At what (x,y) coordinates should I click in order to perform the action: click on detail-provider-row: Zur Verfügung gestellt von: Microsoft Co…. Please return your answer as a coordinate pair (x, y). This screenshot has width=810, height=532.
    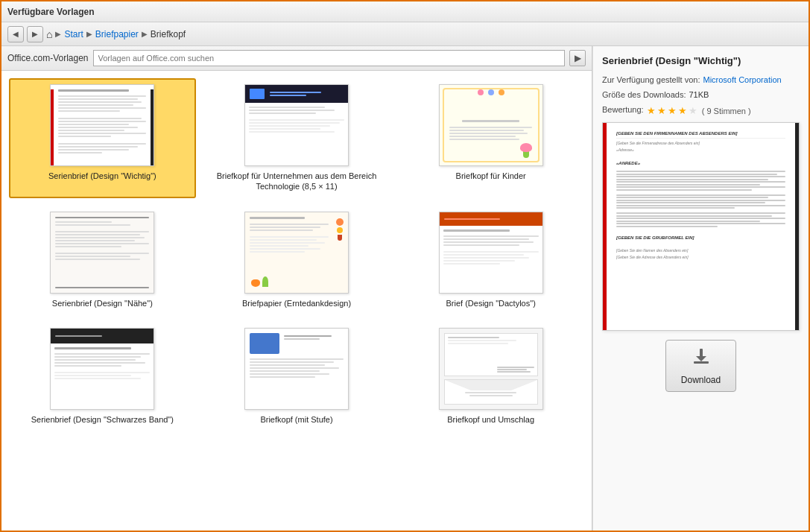
    Looking at the image, I should click on (700, 80).